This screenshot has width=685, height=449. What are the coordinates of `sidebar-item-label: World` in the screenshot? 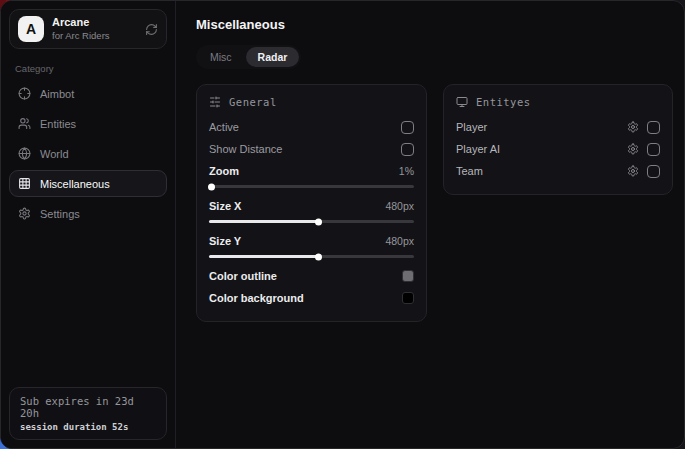 It's located at (54, 154).